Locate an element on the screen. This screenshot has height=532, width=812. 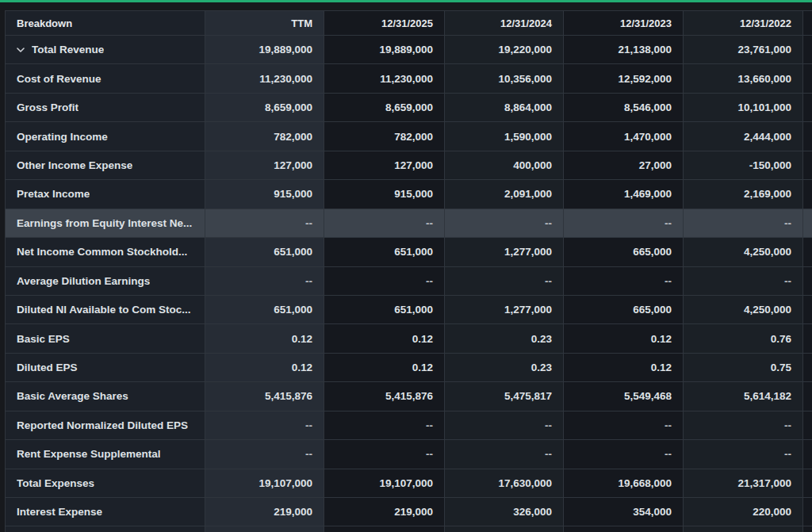
cell-2024: 1,277,000 is located at coordinates (504, 252).